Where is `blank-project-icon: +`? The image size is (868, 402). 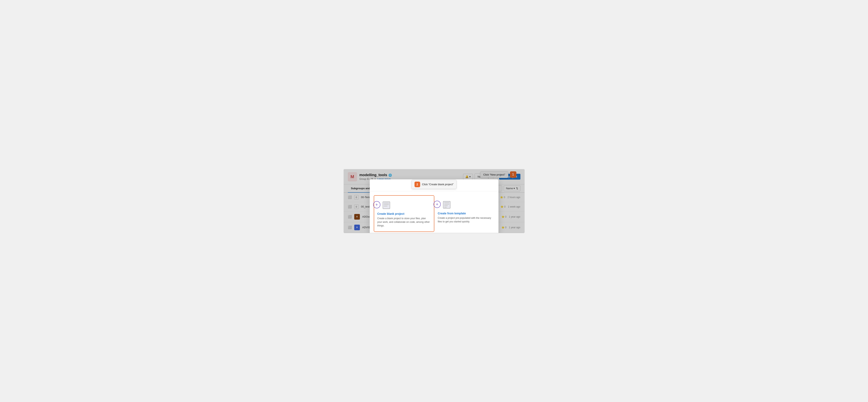
blank-project-icon: + is located at coordinates (382, 205).